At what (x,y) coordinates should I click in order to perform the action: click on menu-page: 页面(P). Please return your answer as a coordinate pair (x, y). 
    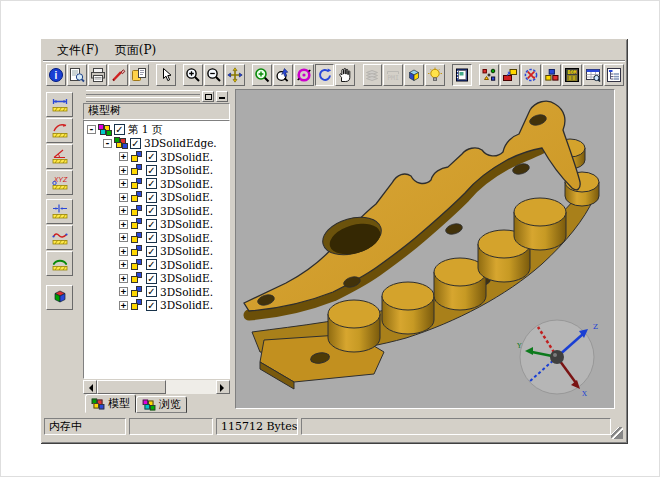
    Looking at the image, I should click on (136, 50).